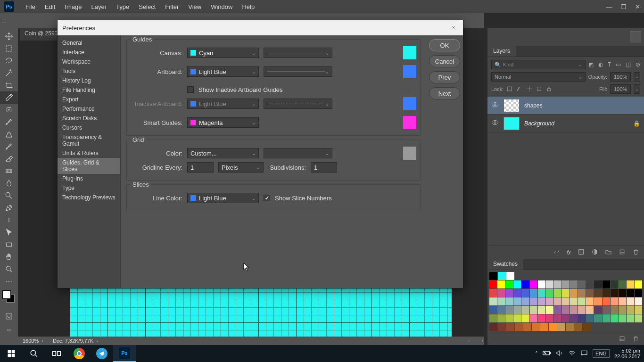 This screenshot has width=644, height=362. Describe the element at coordinates (637, 77) in the screenshot. I see `opacity-chevron-icon: ⌄` at that location.